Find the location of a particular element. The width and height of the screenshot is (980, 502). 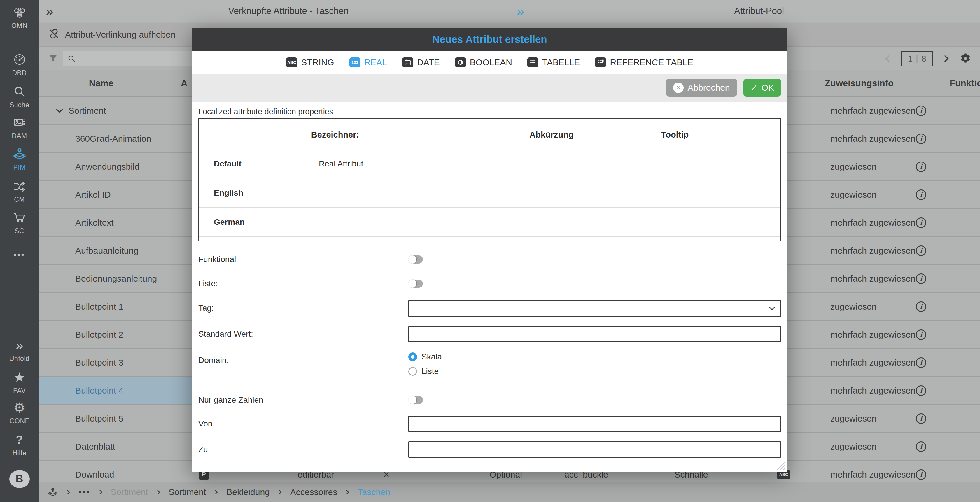

tab-boolean: BOOLEAN is located at coordinates (484, 62).